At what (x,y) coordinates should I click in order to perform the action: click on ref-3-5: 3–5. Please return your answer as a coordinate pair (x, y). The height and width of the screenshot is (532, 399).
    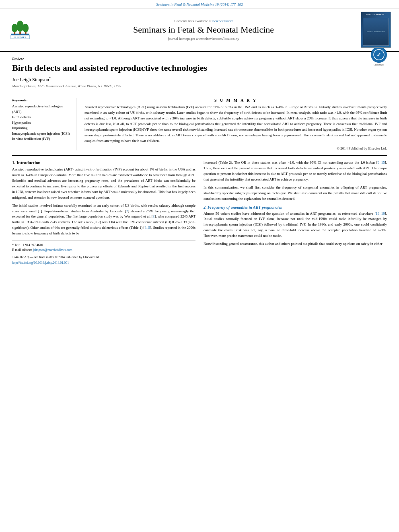
    Looking at the image, I should click on (148, 228).